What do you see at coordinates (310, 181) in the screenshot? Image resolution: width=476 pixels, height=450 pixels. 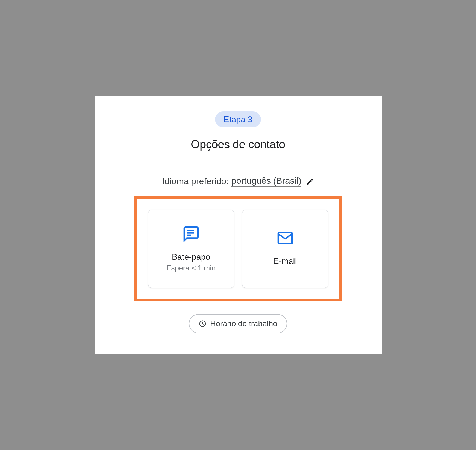 I see `edit-icon` at bounding box center [310, 181].